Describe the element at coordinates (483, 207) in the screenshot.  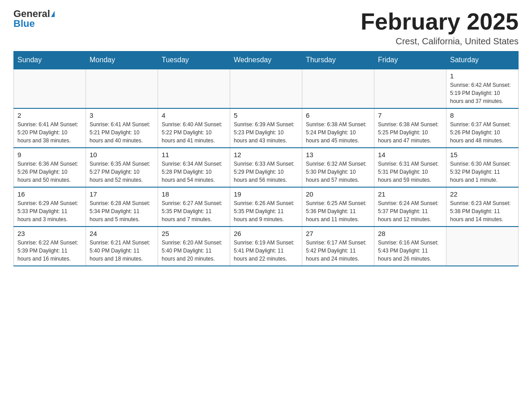
I see `calendar-cell: 22Sunrise: 6:23 AM Sunset: 5:38 PM Dayli…` at that location.